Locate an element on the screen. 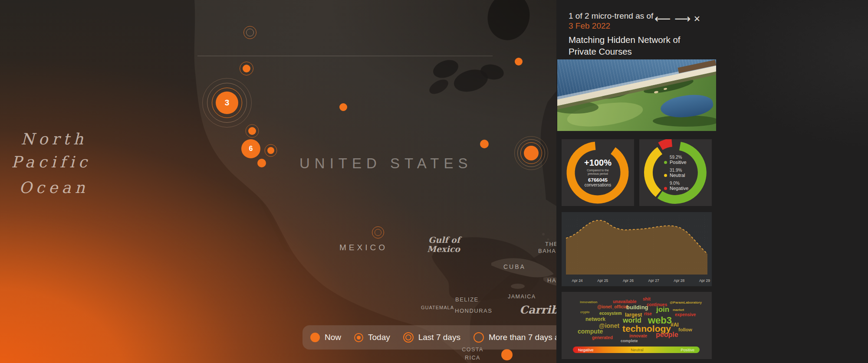 The height and width of the screenshot is (363, 868). conversation-unit: conversations is located at coordinates (598, 185).